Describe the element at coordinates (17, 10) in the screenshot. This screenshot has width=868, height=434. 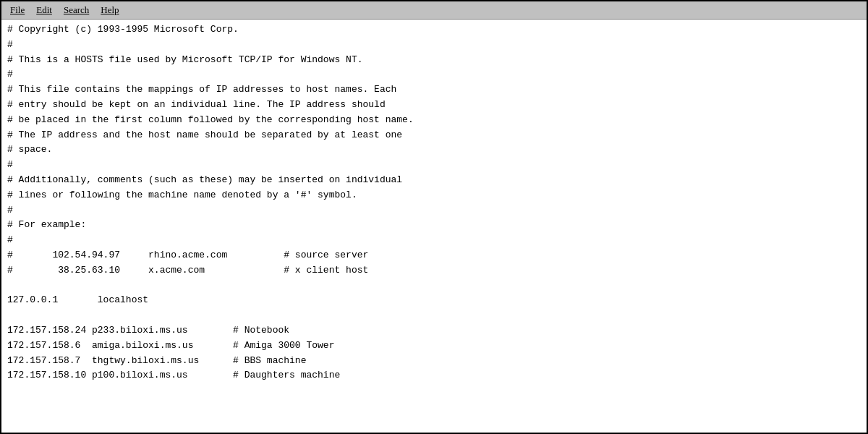
I see `menu-item-file: File` at that location.